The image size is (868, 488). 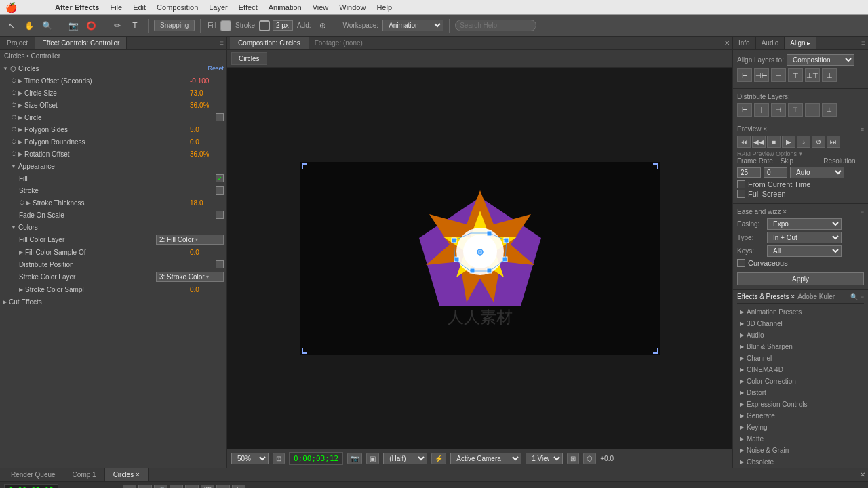 I want to click on preview-audio-btn: ♪, so click(x=804, y=142).